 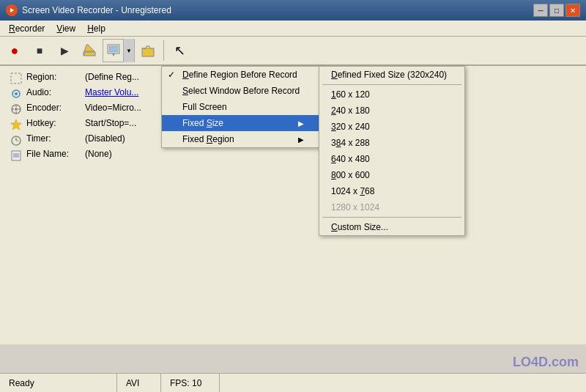 I want to click on filename-value: (None), so click(x=98, y=154).